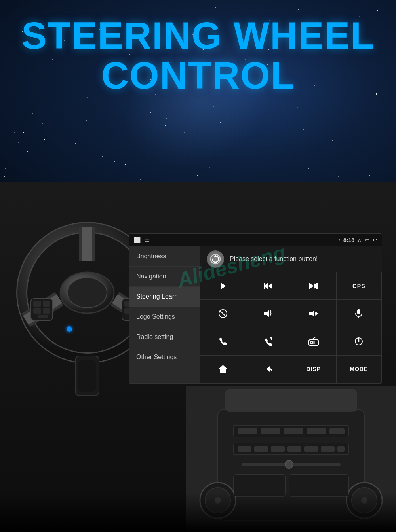  What do you see at coordinates (268, 369) in the screenshot?
I see `btn-back` at bounding box center [268, 369].